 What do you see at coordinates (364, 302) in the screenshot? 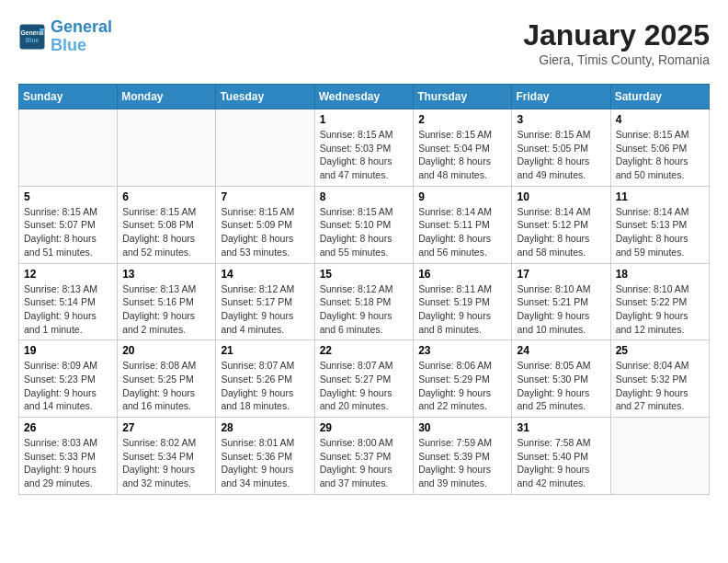
I see `calendar-day-cell: 15Sunrise: 8:12 AM Sunset: 5:18 PM Dayli…` at bounding box center [364, 302].